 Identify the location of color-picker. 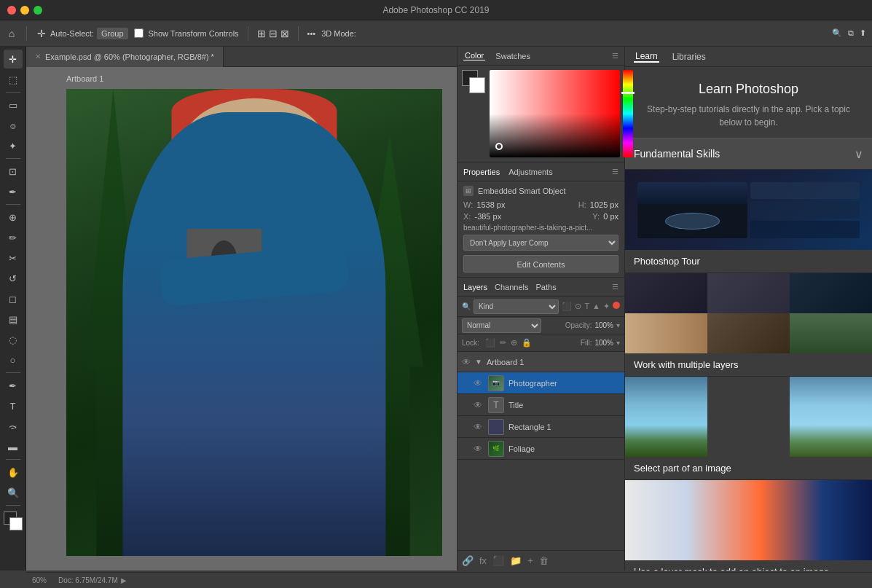
(13, 521).